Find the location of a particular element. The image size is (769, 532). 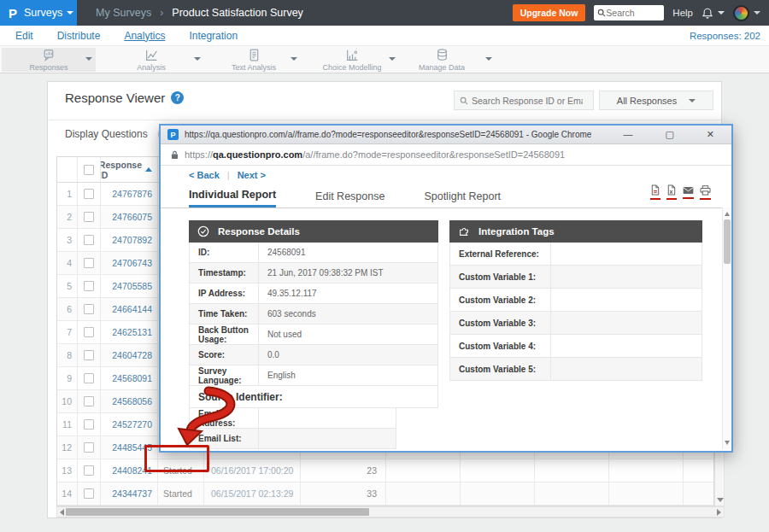

response-id-cell: 24705585 is located at coordinates (130, 286).